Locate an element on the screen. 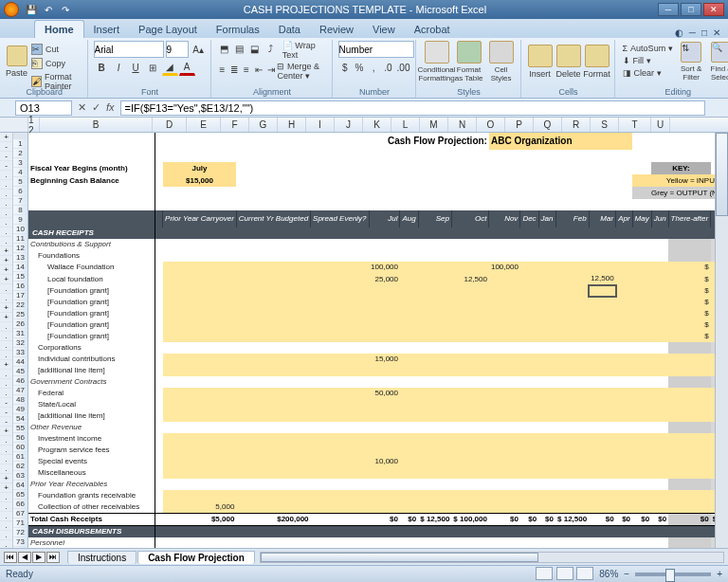 This screenshot has height=582, width=728. cancel-formula-icon: ✕ is located at coordinates (82, 108).